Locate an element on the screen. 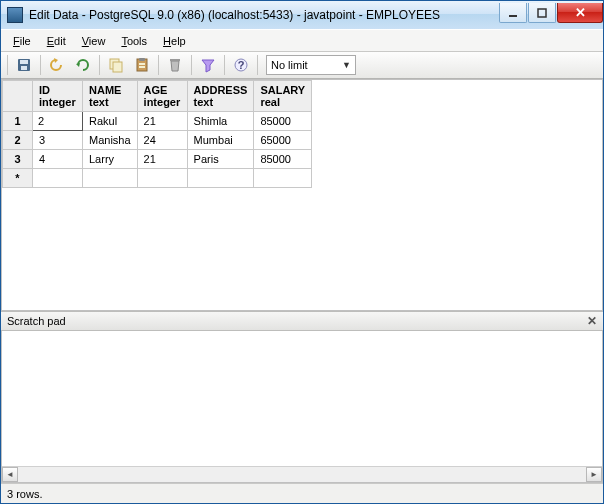 This screenshot has width=604, height=504. titlebar: Edit Data - PostgreSQL 9.0 (x86) (localh… is located at coordinates (302, 15).